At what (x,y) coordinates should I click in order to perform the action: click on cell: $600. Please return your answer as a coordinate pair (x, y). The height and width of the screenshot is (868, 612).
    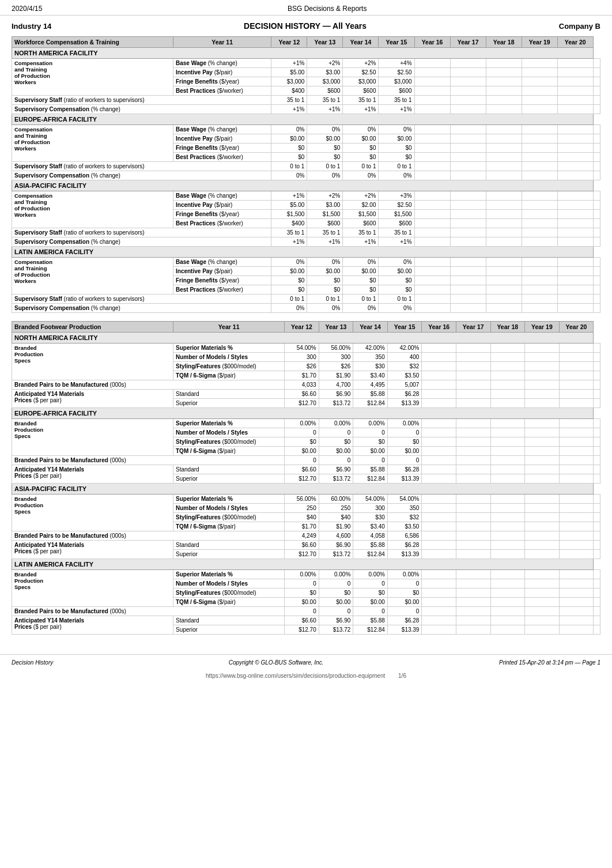
    Looking at the image, I should click on (396, 224).